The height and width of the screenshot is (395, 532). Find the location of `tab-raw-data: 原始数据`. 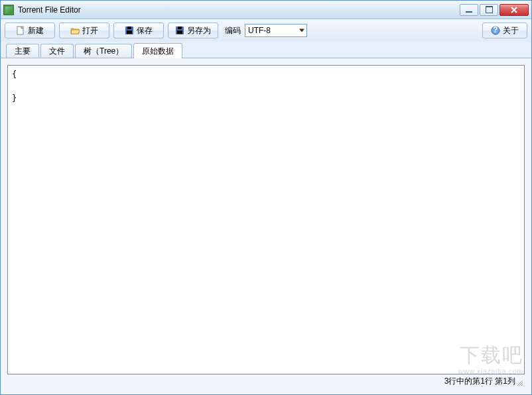

tab-raw-data: 原始数据 is located at coordinates (158, 50).